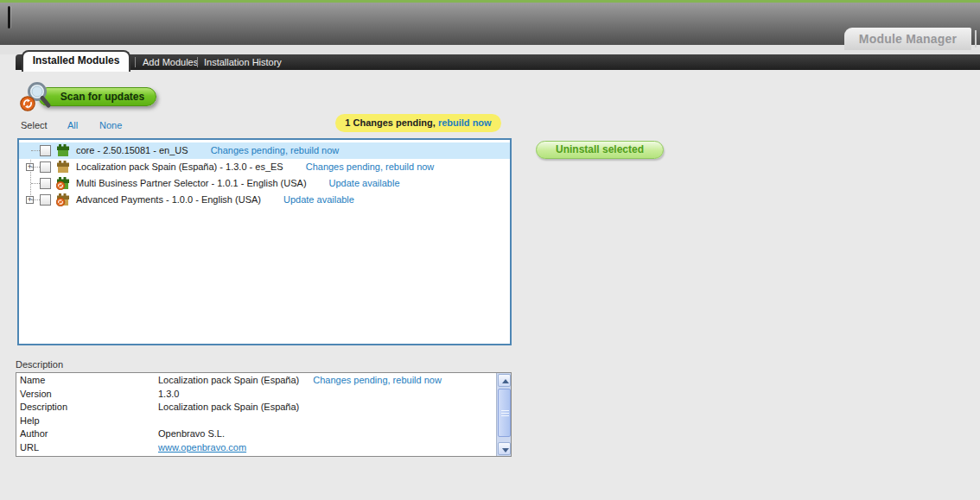 This screenshot has height=500, width=980. I want to click on description-row: Author Openbravo S.L., so click(255, 434).